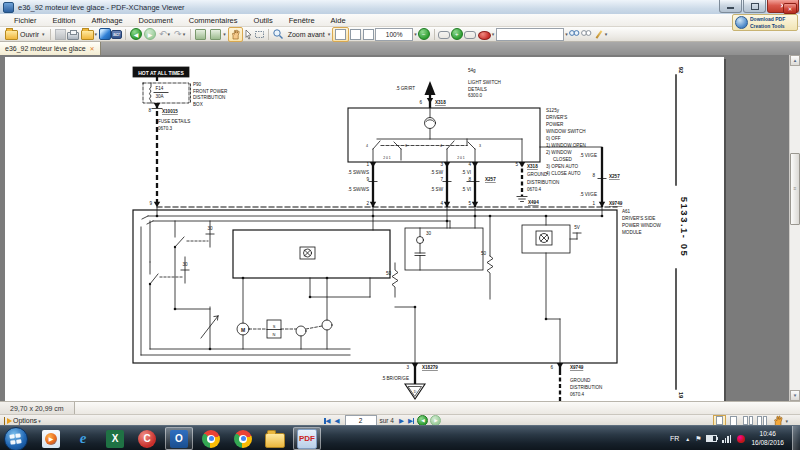  What do you see at coordinates (156, 20) in the screenshot?
I see `menu-document: Document` at bounding box center [156, 20].